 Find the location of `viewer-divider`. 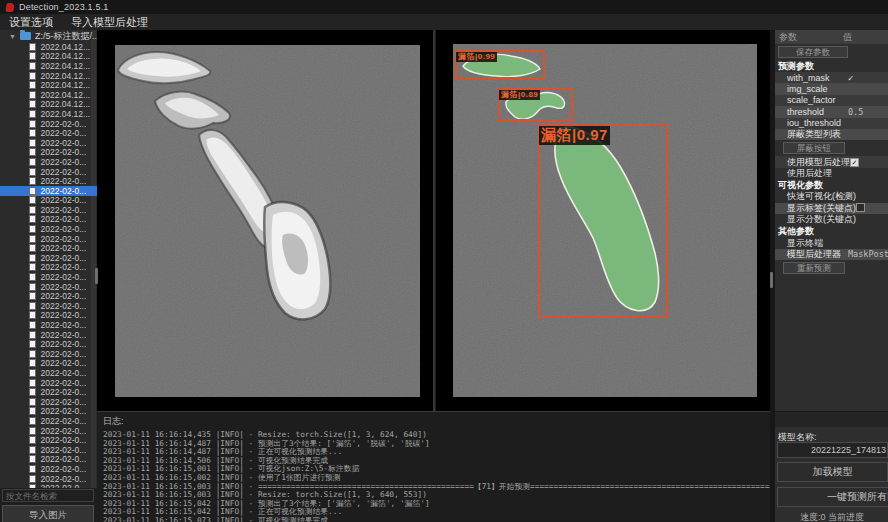

viewer-divider is located at coordinates (434, 220).